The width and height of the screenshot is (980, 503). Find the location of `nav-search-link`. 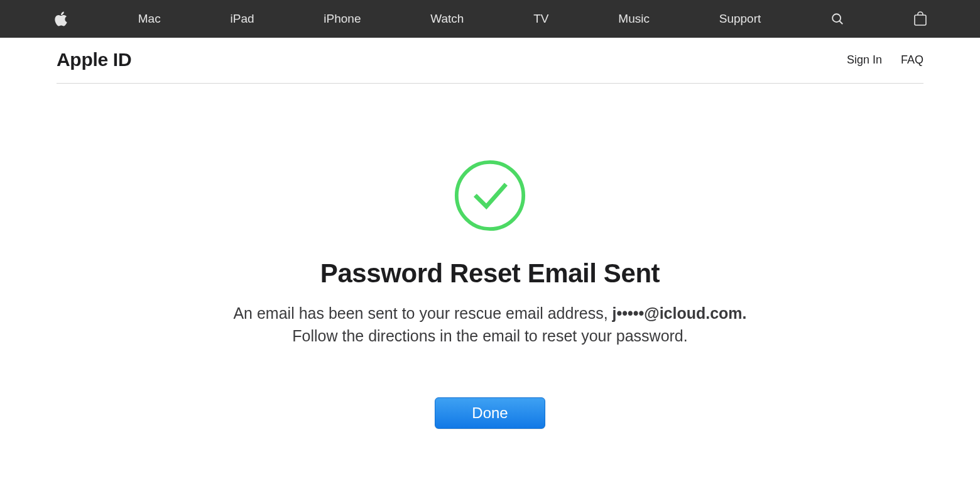

nav-search-link is located at coordinates (837, 19).